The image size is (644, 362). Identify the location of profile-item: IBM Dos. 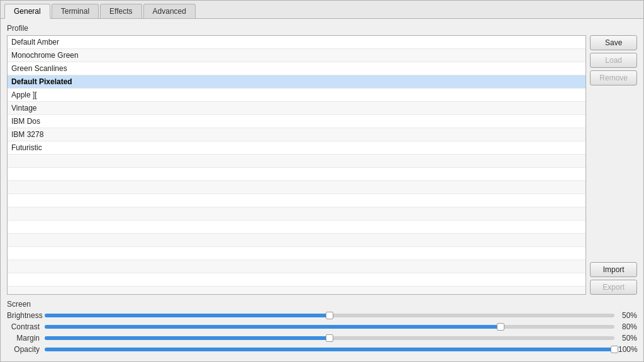
(297, 122).